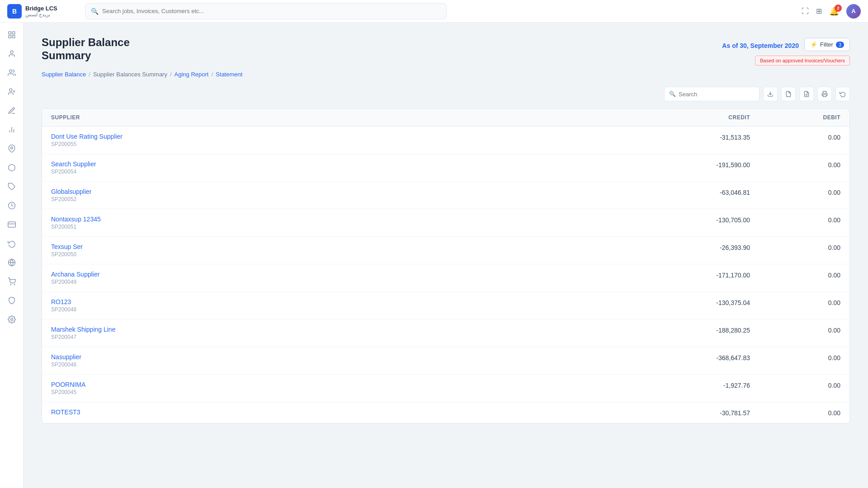 The image size is (868, 488). Describe the element at coordinates (130, 74) in the screenshot. I see `breadcrumb-supplier-balances-summary: Supplier Balances Summary` at that location.